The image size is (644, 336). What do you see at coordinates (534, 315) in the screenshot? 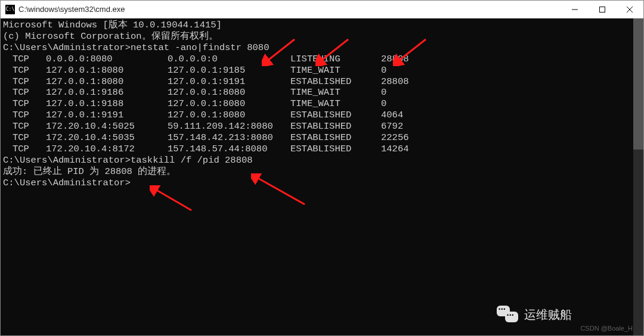
I see `watermark-brand: 运维贼船` at bounding box center [534, 315].